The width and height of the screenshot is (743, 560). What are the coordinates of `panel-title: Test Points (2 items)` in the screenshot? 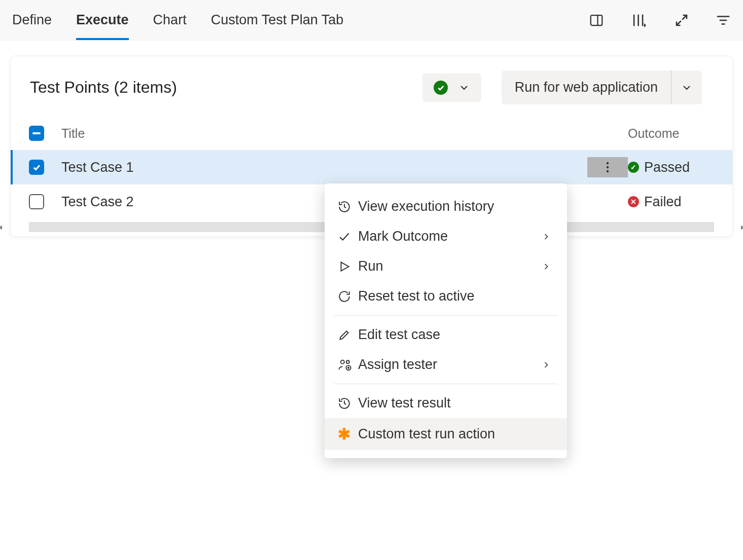 It's located at (103, 87).